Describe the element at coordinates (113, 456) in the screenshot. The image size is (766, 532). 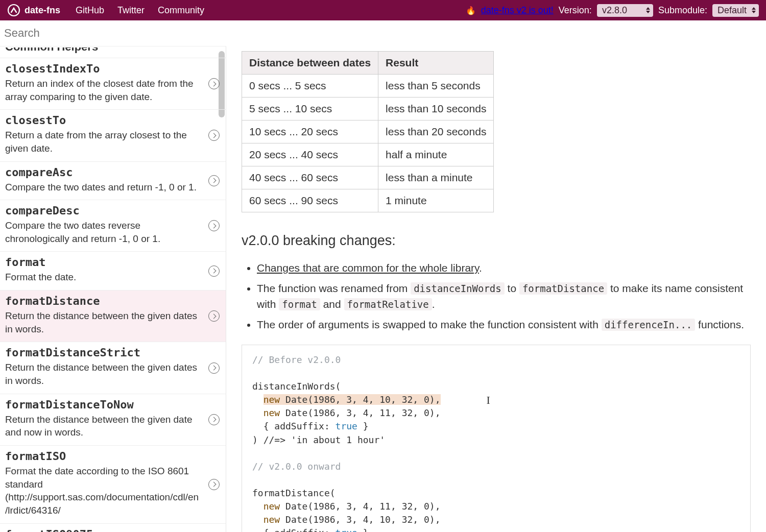
I see `sidebar-item-title: formatISO` at that location.